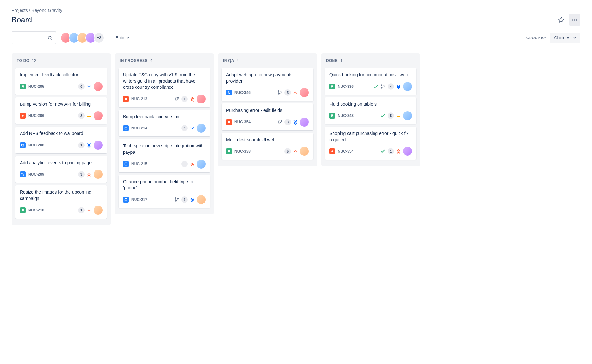 The width and height of the screenshot is (592, 364). Describe the element at coordinates (61, 81) in the screenshot. I see `card: Implement feedback collector NUC-205 9` at that location.